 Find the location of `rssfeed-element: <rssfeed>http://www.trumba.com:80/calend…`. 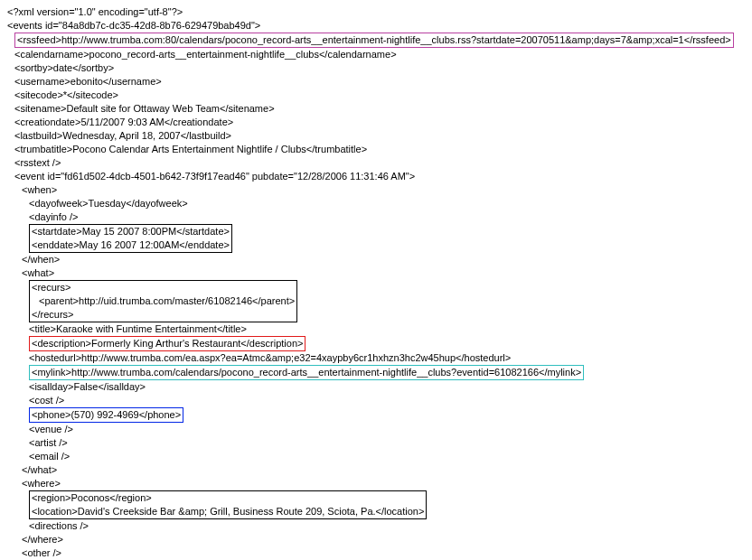

rssfeed-element: <rssfeed>http://www.trumba.com:80/calend… is located at coordinates (374, 40).